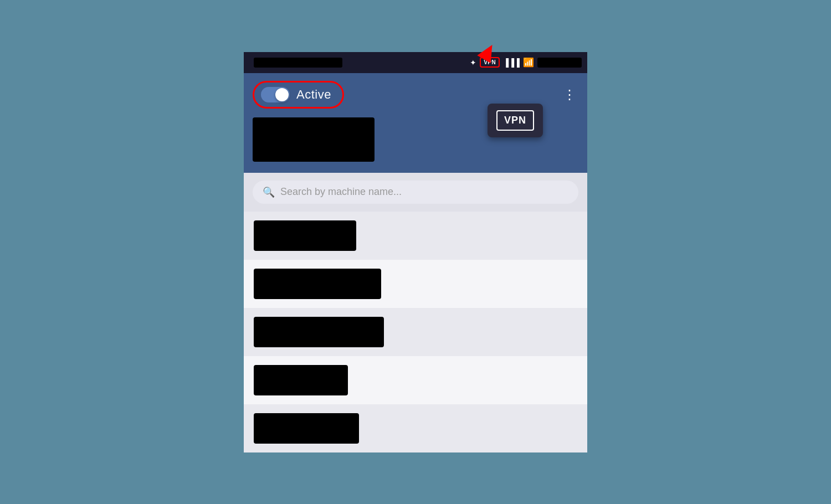  What do you see at coordinates (511, 63) in the screenshot?
I see `signal-icon: ▐▐▐` at bounding box center [511, 63].